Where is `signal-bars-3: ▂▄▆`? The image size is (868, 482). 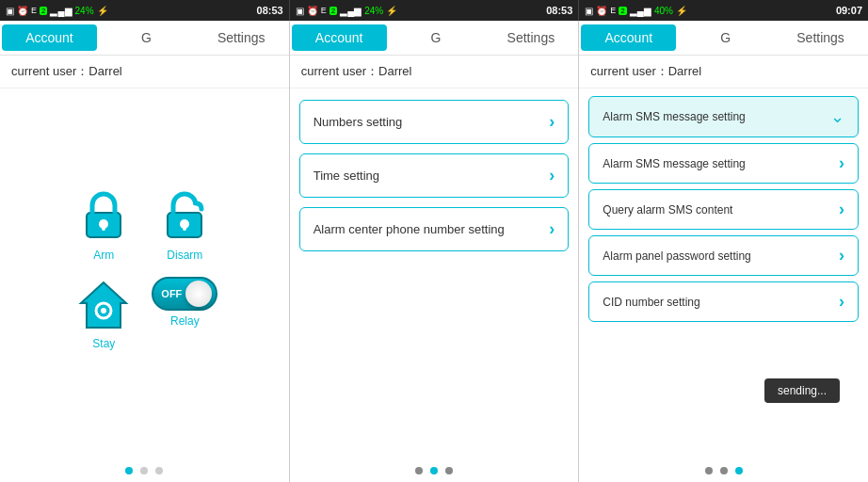 signal-bars-3: ▂▄▆ is located at coordinates (640, 11).